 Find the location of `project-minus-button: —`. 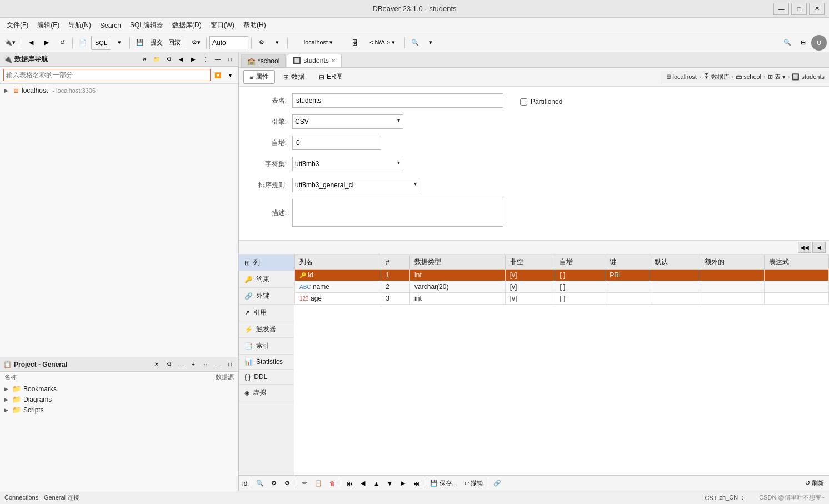

project-minus-button: — is located at coordinates (181, 365).